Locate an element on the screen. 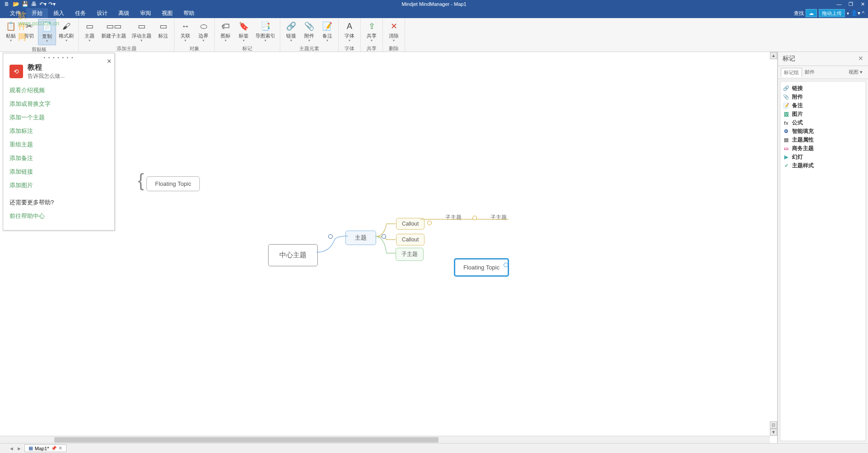 The height and width of the screenshot is (453, 868). tag-button: 🔖标签▾ is located at coordinates (244, 32).